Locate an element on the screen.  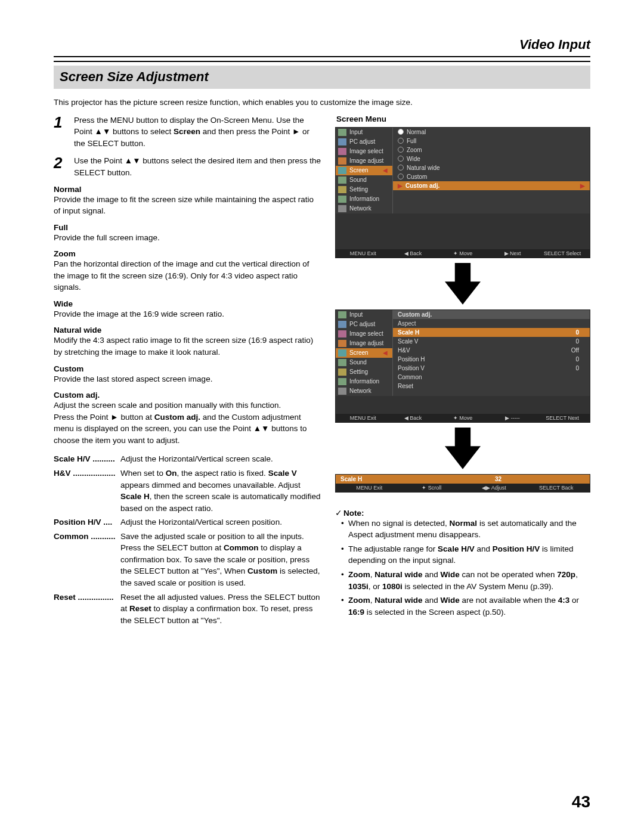
note-item: •The adjustable range for Scale H/V and … is located at coordinates (466, 555).